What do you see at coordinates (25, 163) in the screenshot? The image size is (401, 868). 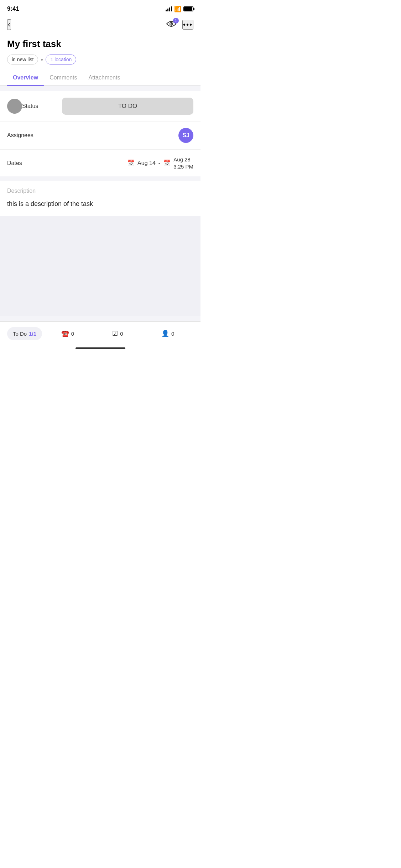 I see `dates-label: Dates` at bounding box center [25, 163].